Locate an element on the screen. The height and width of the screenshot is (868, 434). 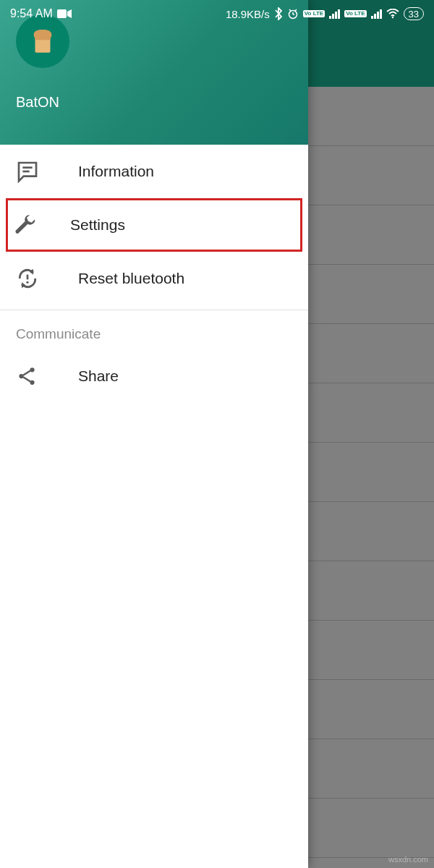
battery-percent: 33 is located at coordinates (414, 14).